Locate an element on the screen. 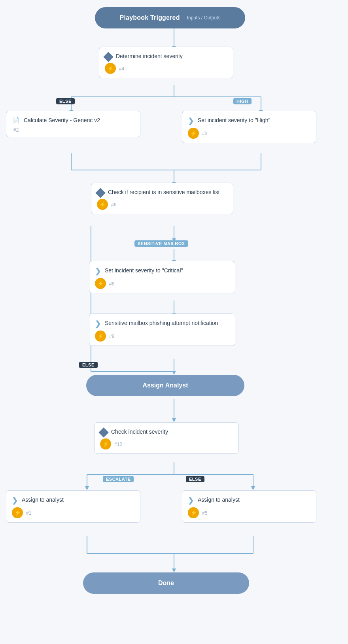 The image size is (348, 644). node-5-title: Assign to analyst is located at coordinates (219, 500).